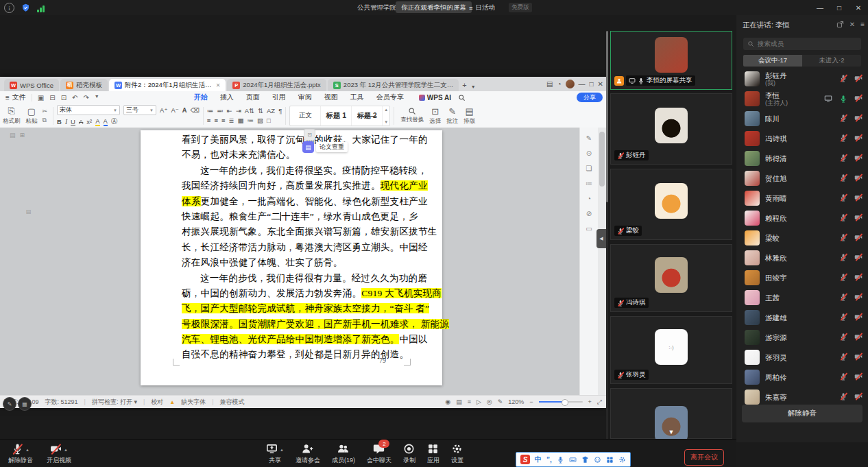  I want to click on outline-icon: ⊞, so click(23, 135).